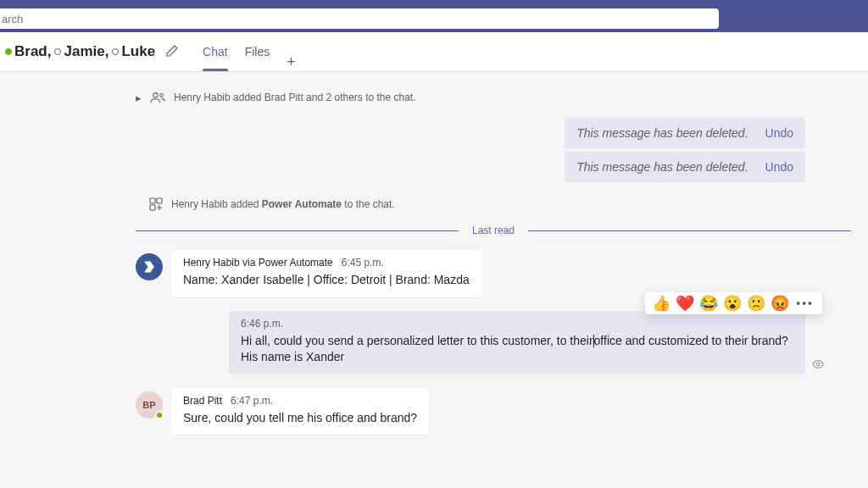 The width and height of the screenshot is (868, 488). What do you see at coordinates (417, 341) in the screenshot?
I see `content-a: Hi all, could you send a personalized le…` at bounding box center [417, 341].